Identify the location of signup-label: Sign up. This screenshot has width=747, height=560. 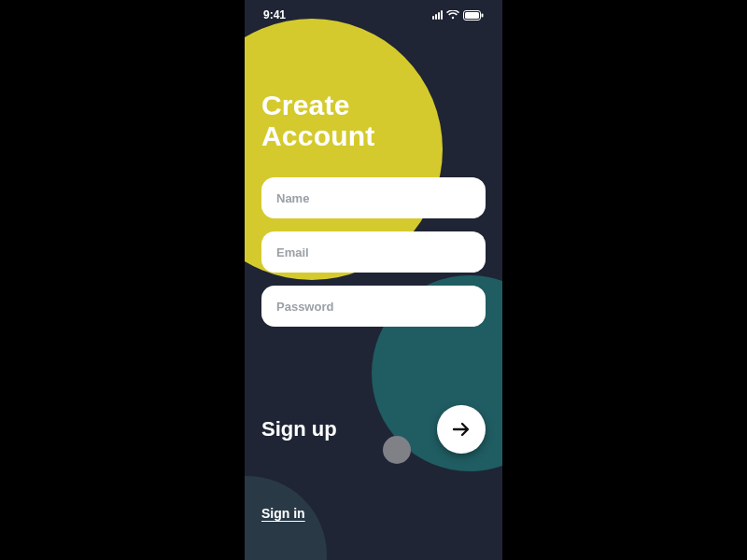
(299, 429).